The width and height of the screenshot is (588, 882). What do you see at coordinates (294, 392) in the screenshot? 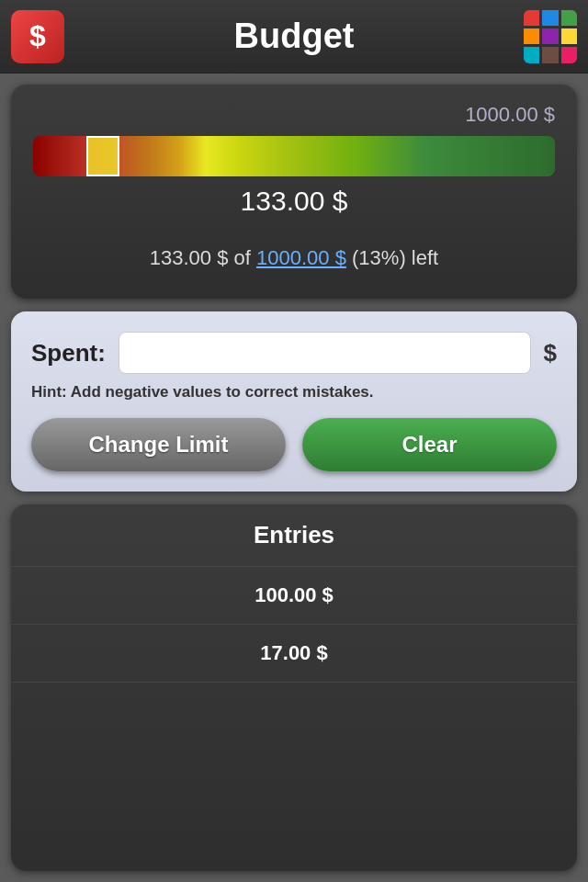
I see `hint-text: Hint: Add negative values to correct mis…` at bounding box center [294, 392].